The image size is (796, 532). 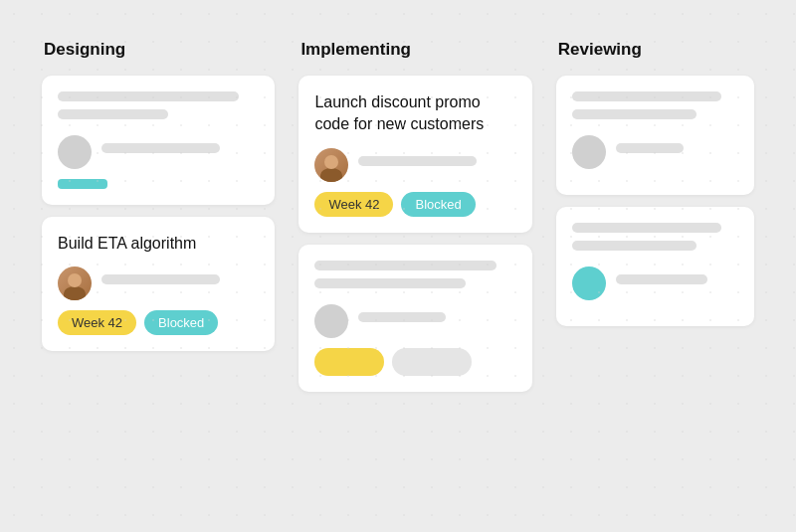 What do you see at coordinates (655, 201) in the screenshot?
I see `cards-reviewing` at bounding box center [655, 201].